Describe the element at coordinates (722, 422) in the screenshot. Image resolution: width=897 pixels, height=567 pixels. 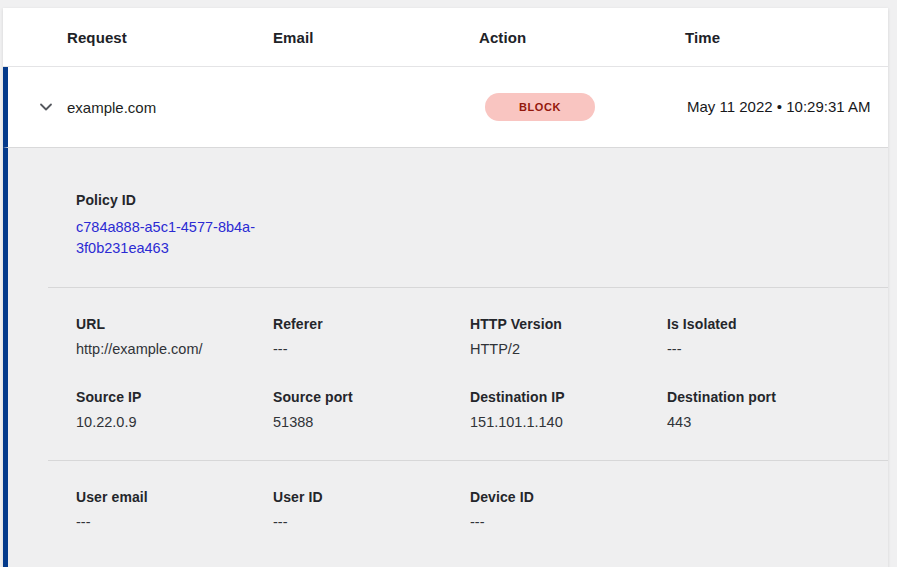
I see `field-value: 443` at that location.